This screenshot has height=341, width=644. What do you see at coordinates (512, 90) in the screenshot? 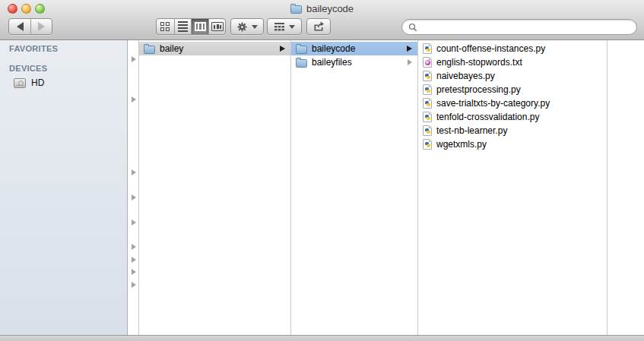
I see `file-row: pretestprocessing.py` at bounding box center [512, 90].